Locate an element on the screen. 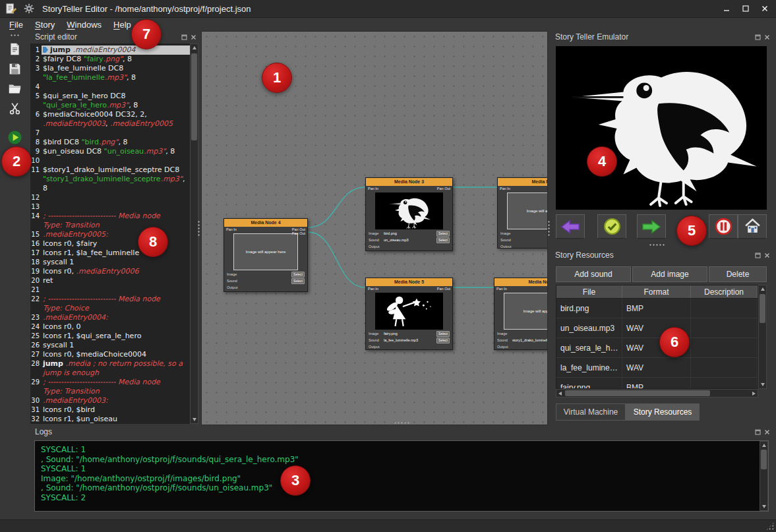 This screenshot has height=532, width=776. log-line: SYSCALL: 2 is located at coordinates (402, 498).